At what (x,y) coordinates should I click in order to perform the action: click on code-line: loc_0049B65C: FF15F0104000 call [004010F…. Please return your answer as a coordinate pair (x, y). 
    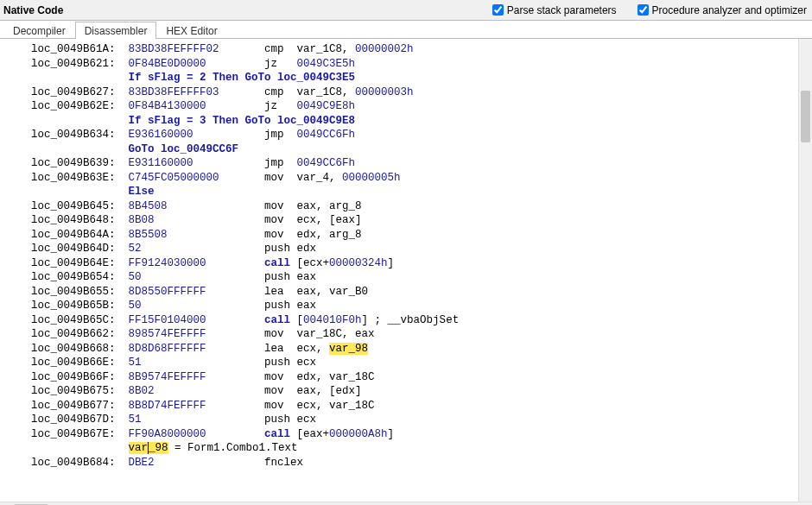
    Looking at the image, I should click on (415, 321).